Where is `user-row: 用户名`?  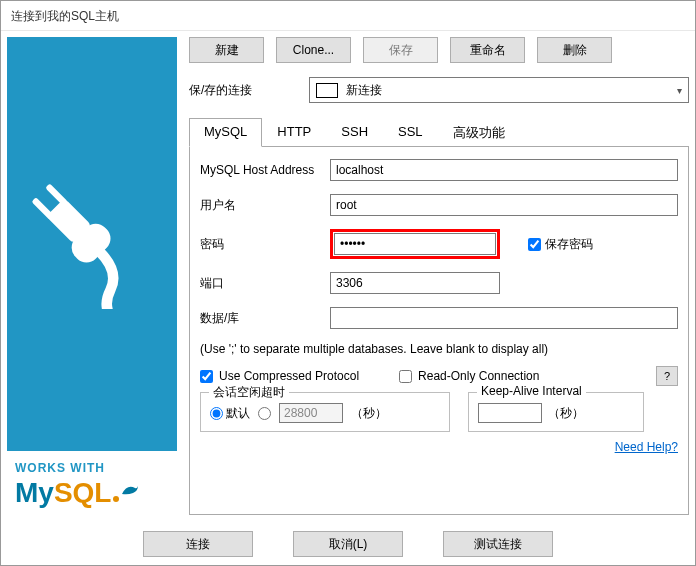
user-row: 用户名 is located at coordinates (439, 205).